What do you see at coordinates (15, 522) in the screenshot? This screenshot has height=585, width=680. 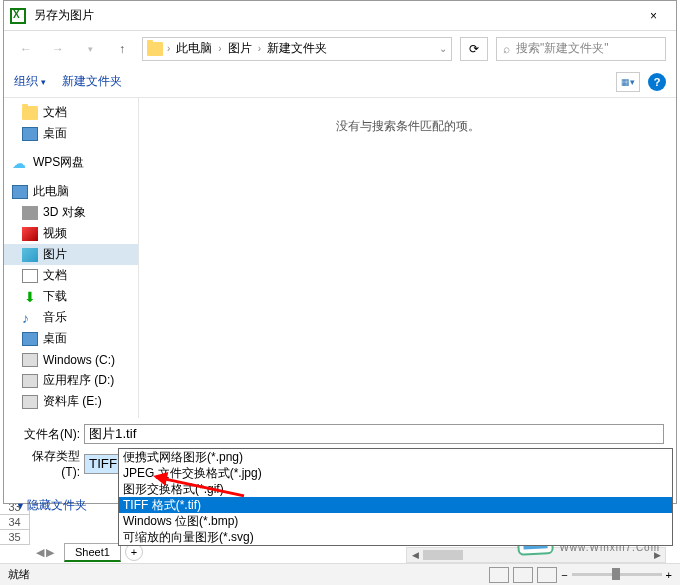 I see `row-header: 34` at bounding box center [15, 522].